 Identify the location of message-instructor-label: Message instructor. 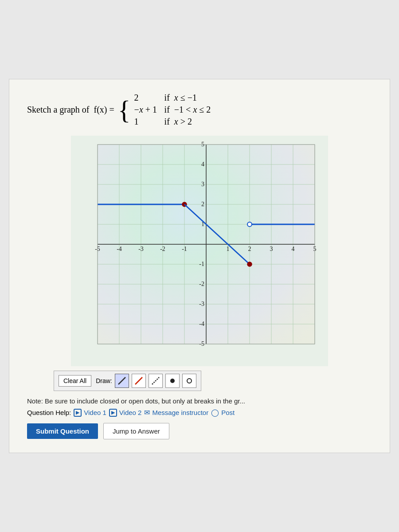
(180, 412).